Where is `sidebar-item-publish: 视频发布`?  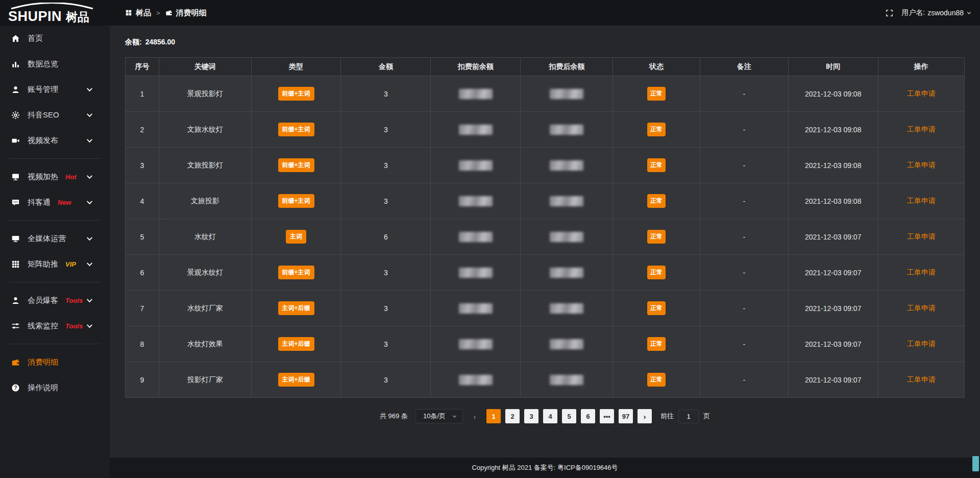
sidebar-item-publish: 视频发布 is located at coordinates (55, 140).